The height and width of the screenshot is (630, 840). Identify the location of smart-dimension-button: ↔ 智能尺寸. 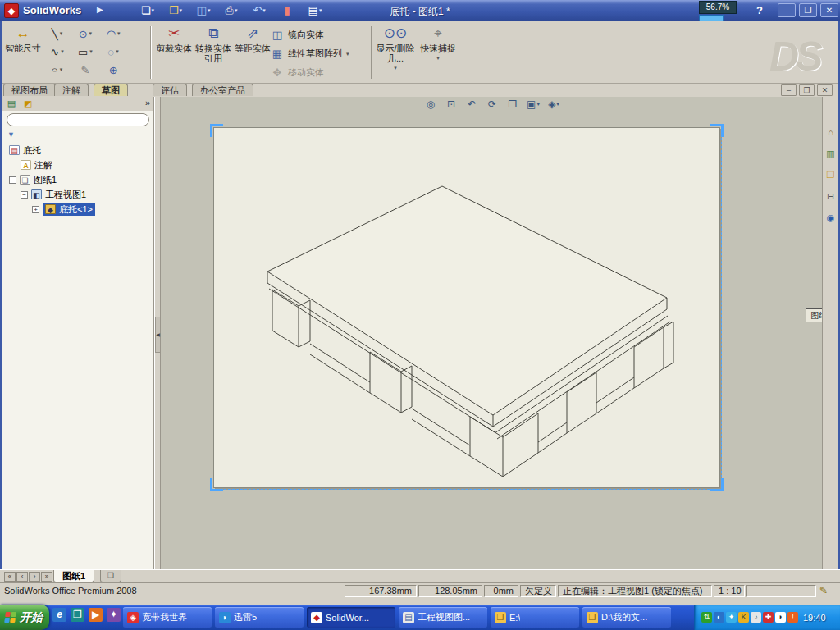
(23, 52).